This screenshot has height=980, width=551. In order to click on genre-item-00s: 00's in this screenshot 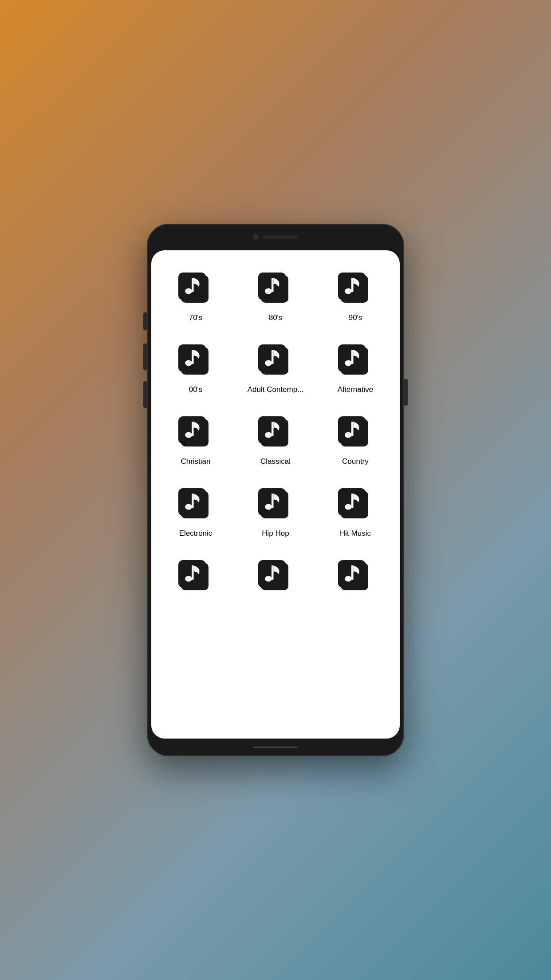, I will do `click(196, 367)`.